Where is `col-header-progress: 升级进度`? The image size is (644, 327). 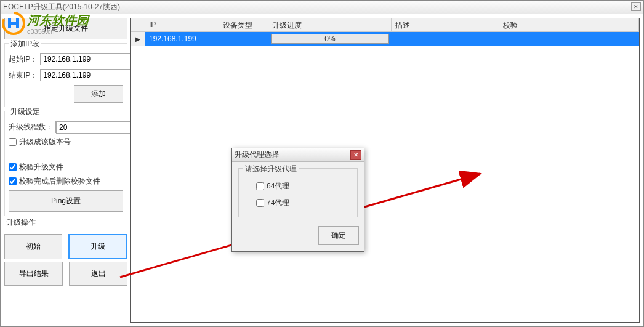 col-header-progress: 升级进度 is located at coordinates (330, 25).